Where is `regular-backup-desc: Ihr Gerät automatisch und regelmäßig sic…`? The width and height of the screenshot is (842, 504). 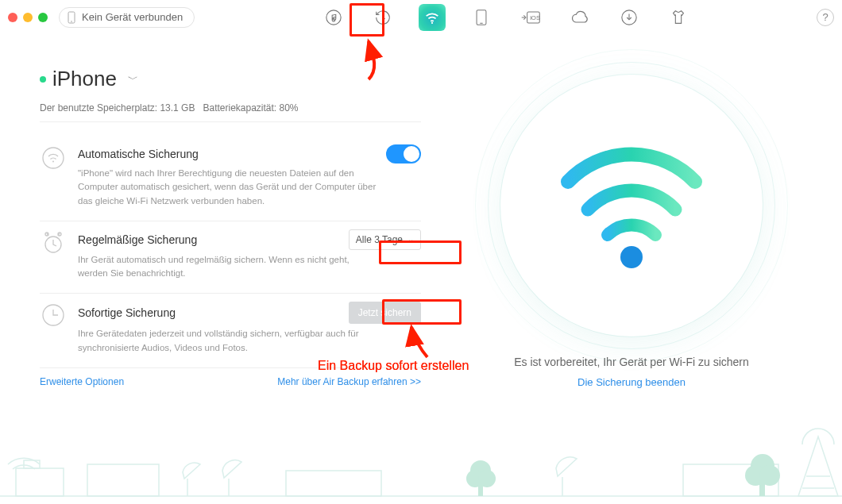
regular-backup-desc: Ihr Gerät automatisch und regelmäßig sic… is located at coordinates (229, 267).